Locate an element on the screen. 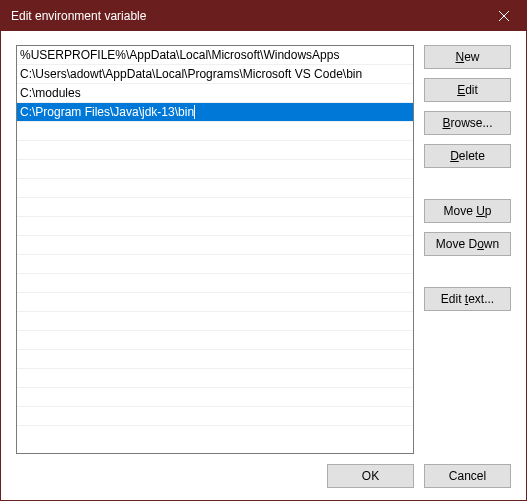 The width and height of the screenshot is (527, 501). list-item: C:\Users\adowt\AppData\Local\Programs\Mi… is located at coordinates (215, 74).